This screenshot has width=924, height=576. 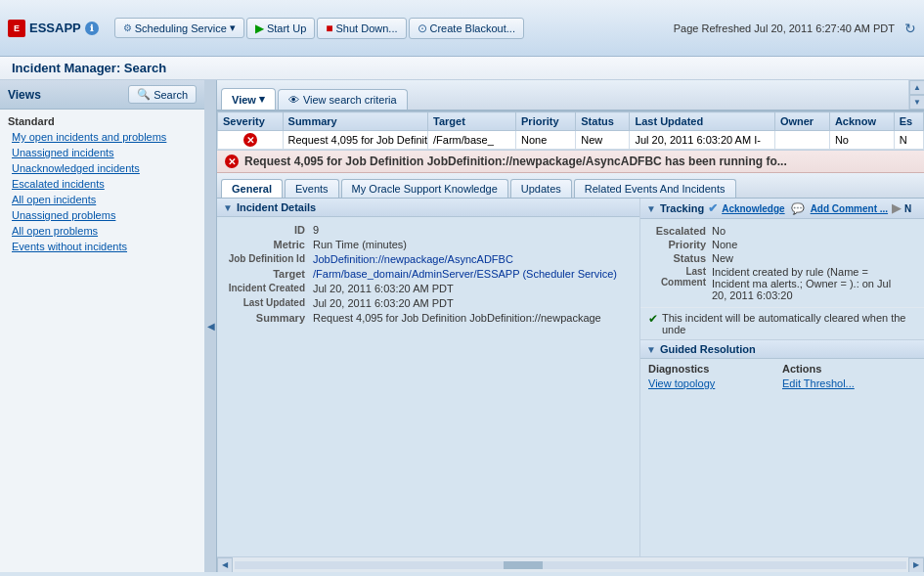 What do you see at coordinates (250, 140) in the screenshot?
I see `severity-error-icon: ✕` at bounding box center [250, 140].